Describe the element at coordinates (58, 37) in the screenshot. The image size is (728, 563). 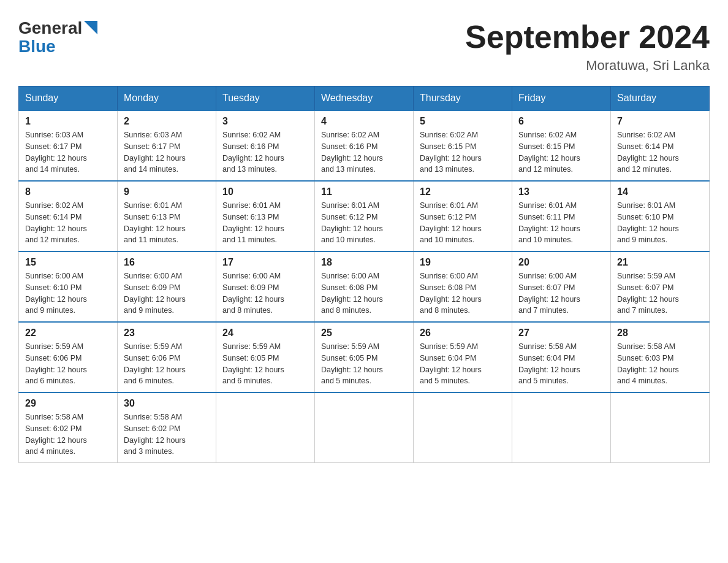
I see `logo: General Blue` at that location.